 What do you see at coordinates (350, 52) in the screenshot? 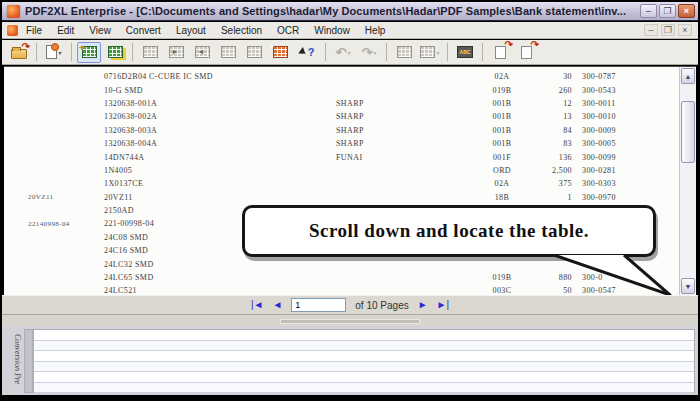
I see `toolbar: ↷▾+▸◂*?↶▾↷▾▾ABC↷↷` at bounding box center [350, 52].